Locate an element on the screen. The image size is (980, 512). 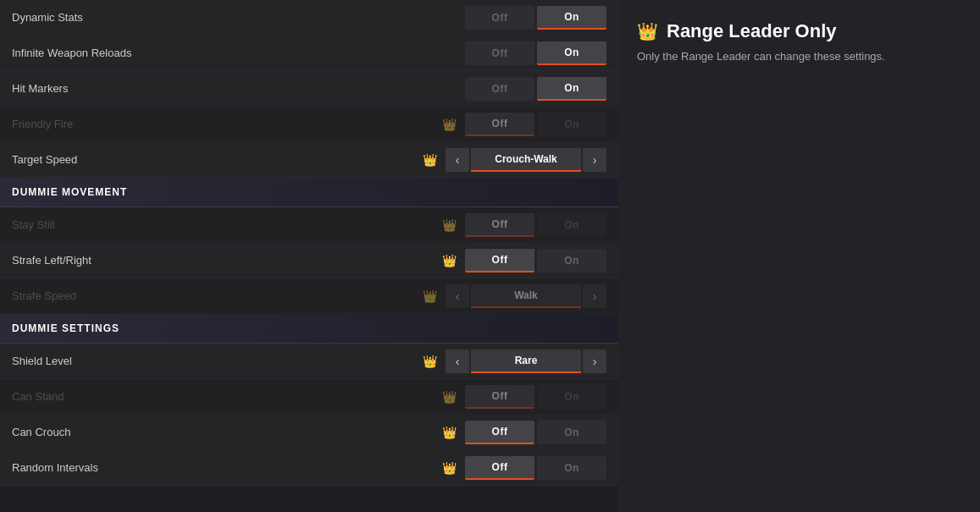
label-random-intervals: Random Intervals is located at coordinates (227, 467).